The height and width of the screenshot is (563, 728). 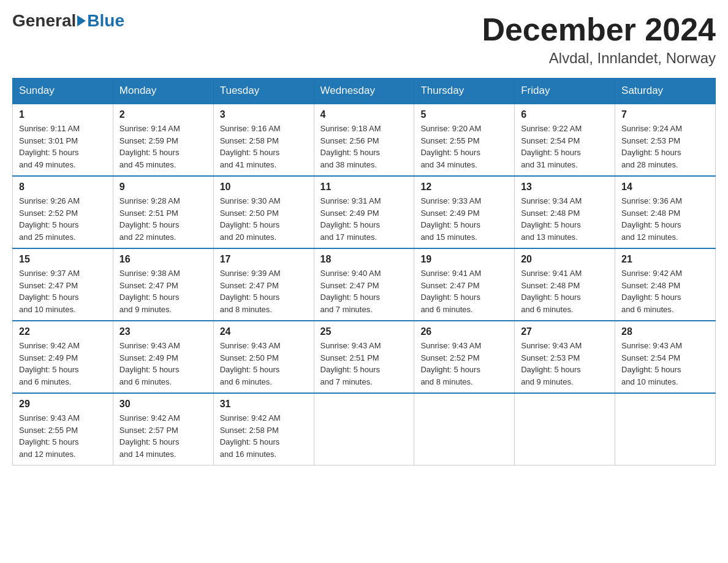 I want to click on day-number: 18, so click(x=364, y=259).